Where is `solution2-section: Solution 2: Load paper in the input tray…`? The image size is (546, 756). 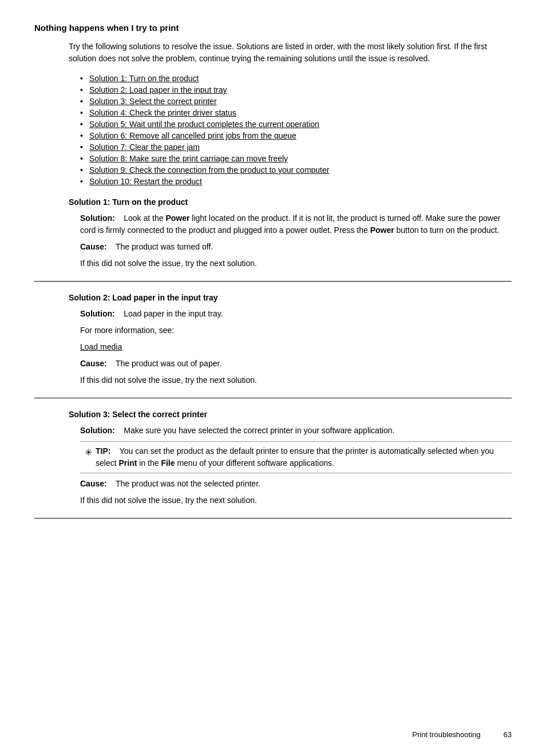
solution2-section: Solution 2: Load paper in the input tray… is located at coordinates (273, 340).